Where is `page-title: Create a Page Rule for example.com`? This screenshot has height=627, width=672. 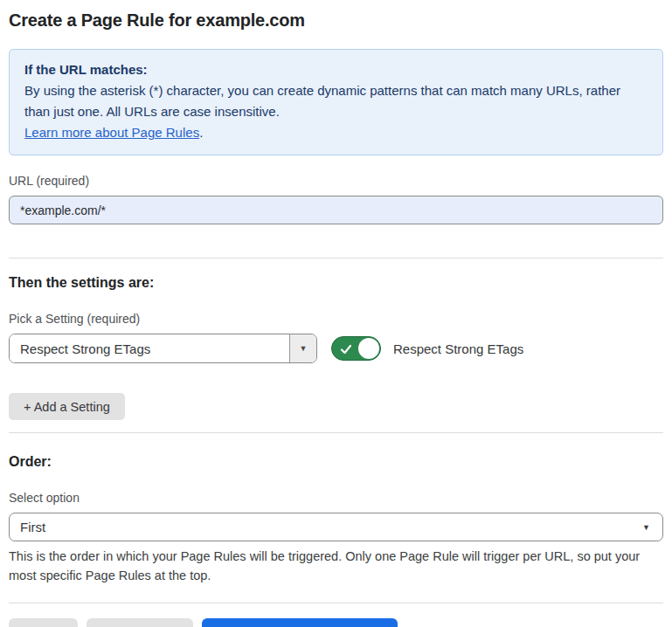
page-title: Create a Page Rule for example.com is located at coordinates (336, 21).